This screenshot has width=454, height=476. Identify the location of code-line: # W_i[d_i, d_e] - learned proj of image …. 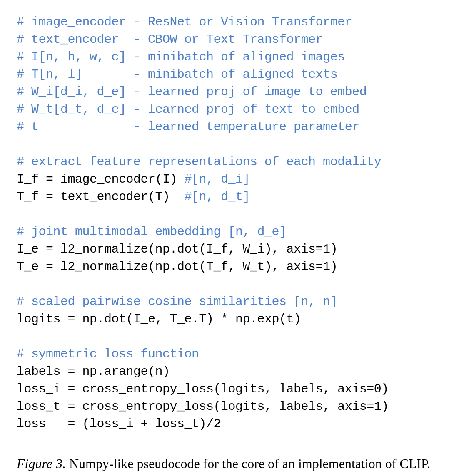
(227, 92).